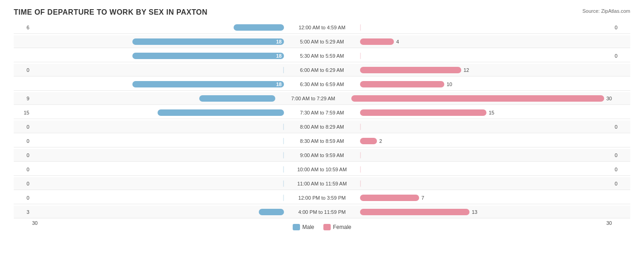 Image resolution: width=644 pixels, height=272 pixels. Describe the element at coordinates (322, 127) in the screenshot. I see `time-label: 8:00 AM to 8:29 AM` at that location.